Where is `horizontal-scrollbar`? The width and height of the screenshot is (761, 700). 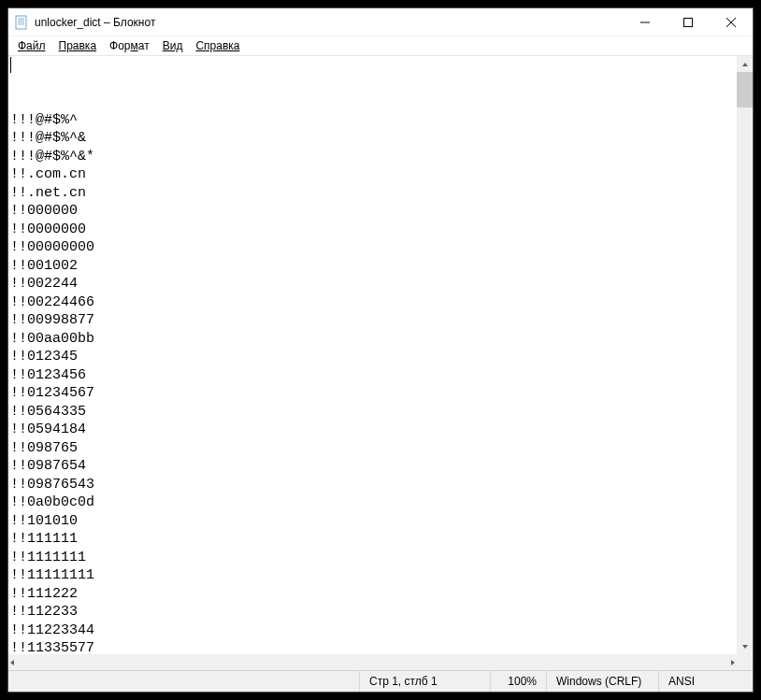
horizontal-scrollbar is located at coordinates (372, 662).